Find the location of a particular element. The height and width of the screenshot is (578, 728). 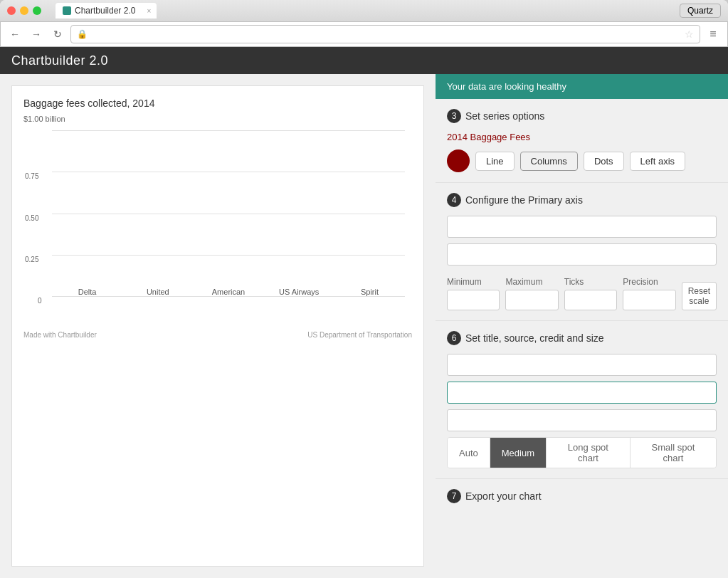

export-section-number: 7 is located at coordinates (454, 496).